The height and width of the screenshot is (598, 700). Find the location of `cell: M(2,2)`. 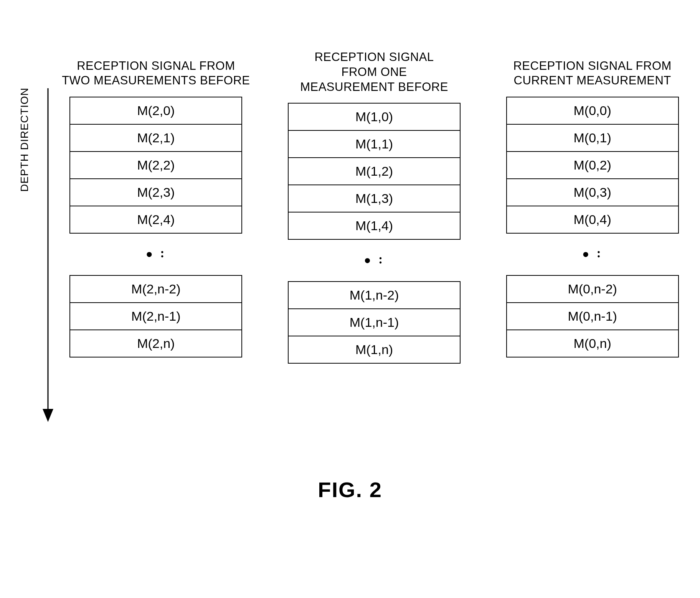

cell: M(2,2) is located at coordinates (156, 165).